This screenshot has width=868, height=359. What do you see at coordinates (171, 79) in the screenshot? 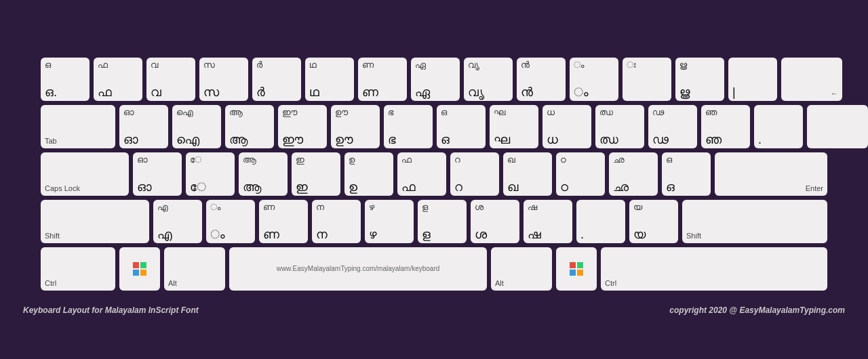
I see `key-2: വവ` at bounding box center [171, 79].